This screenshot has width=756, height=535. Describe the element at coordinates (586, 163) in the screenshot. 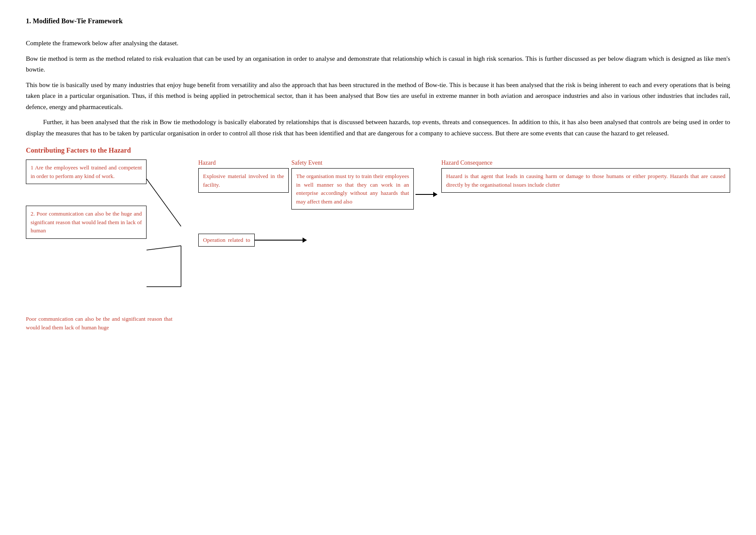

I see `consequence-label: Hazard Consequence` at that location.